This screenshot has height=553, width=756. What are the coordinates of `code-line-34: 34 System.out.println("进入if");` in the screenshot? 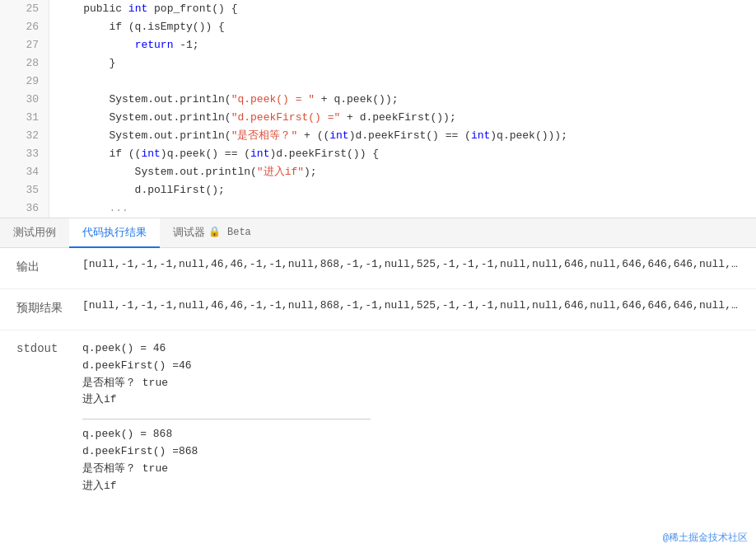 It's located at (378, 172).